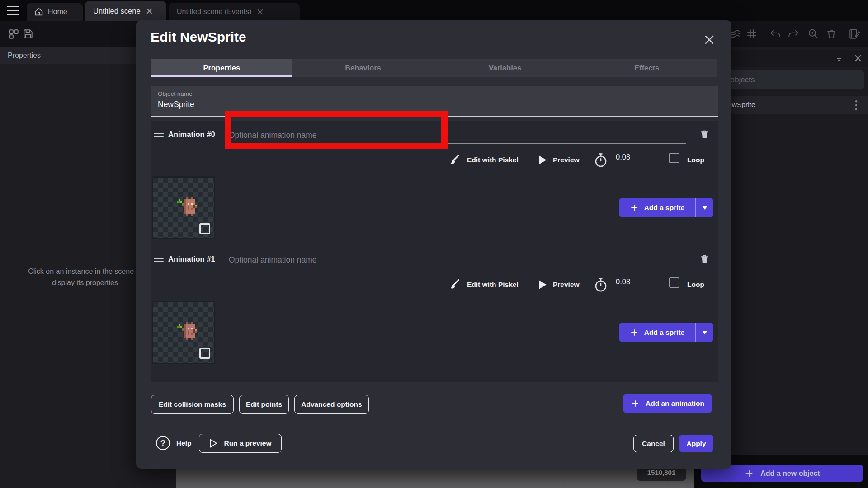 This screenshot has height=488, width=868. Describe the element at coordinates (839, 58) in the screenshot. I see `filter-icon` at that location.